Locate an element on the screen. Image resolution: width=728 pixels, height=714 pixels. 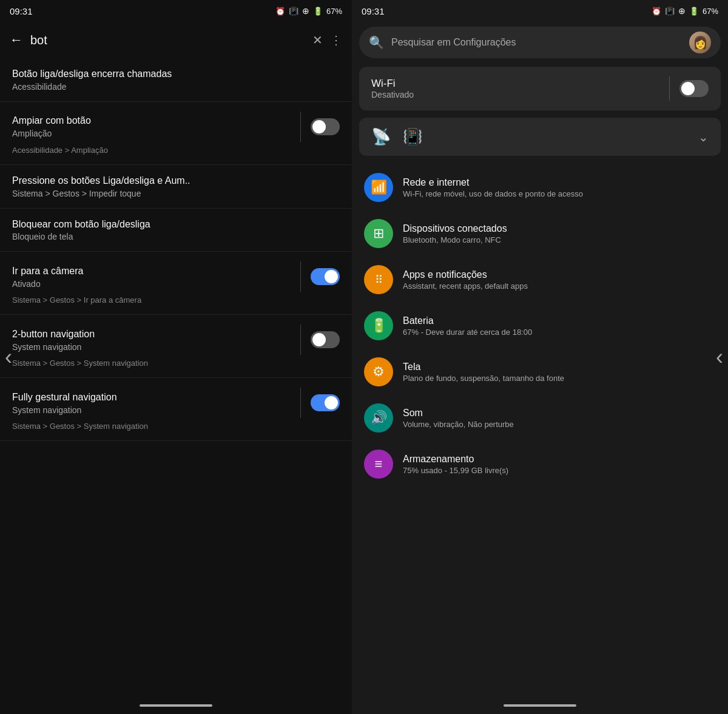
left-nav-arrow: ‹ is located at coordinates (8, 357).